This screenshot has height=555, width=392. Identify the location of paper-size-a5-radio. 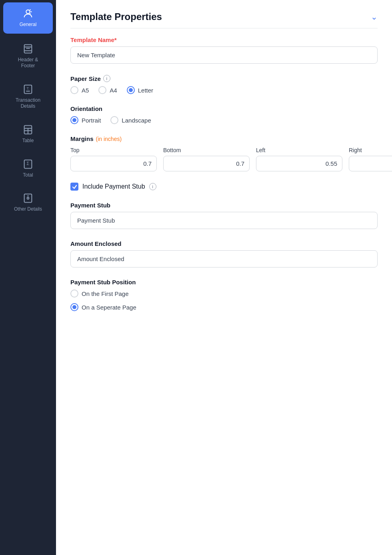
(74, 90).